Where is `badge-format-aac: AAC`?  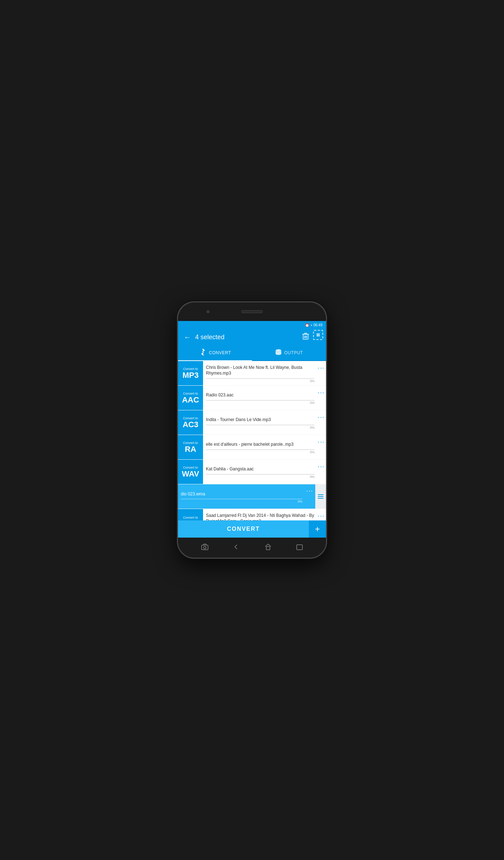
badge-format-aac: AAC is located at coordinates (191, 400).